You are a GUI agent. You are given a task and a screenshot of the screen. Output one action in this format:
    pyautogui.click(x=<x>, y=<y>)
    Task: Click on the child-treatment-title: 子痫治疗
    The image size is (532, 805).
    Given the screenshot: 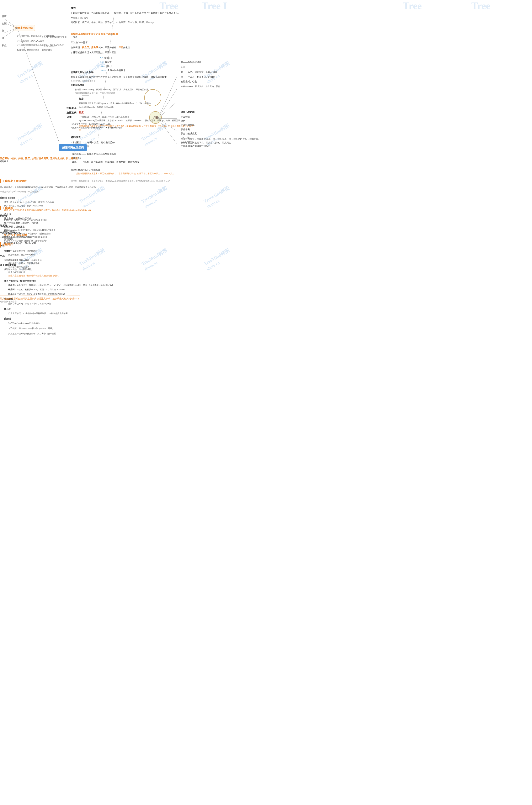 What is the action you would take?
    pyautogui.click(x=56, y=244)
    